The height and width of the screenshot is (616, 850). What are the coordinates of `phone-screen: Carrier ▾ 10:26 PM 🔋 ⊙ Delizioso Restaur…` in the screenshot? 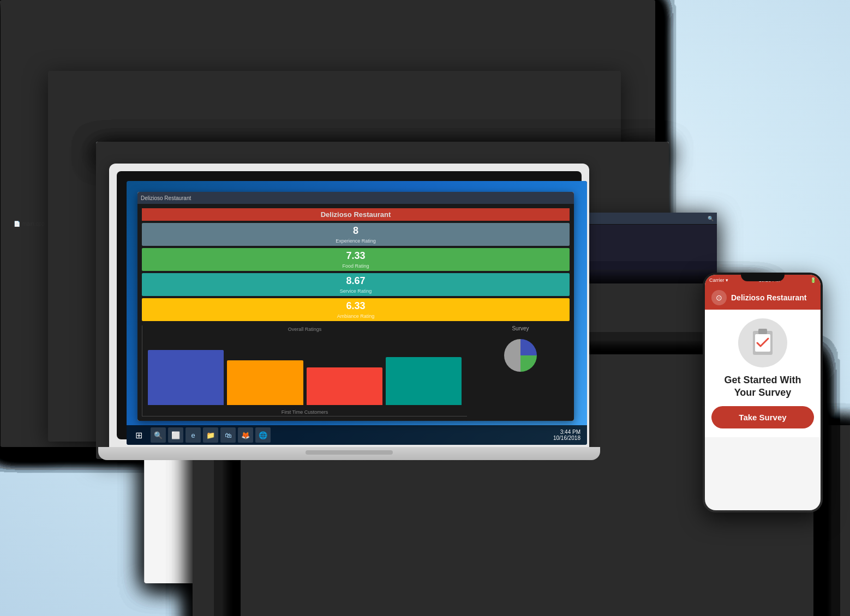 It's located at (763, 392).